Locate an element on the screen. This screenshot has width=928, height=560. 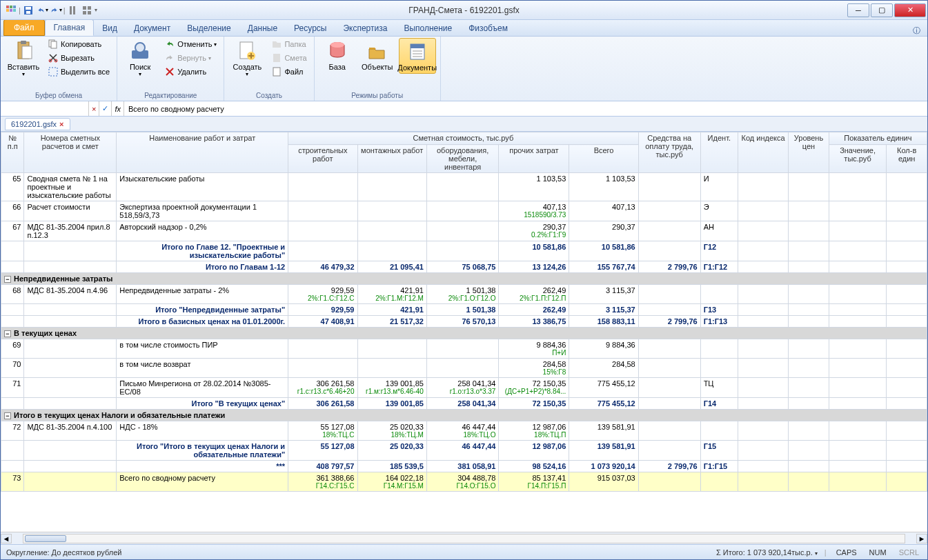
cell: 407,131518590/3.73 is located at coordinates (534, 211).